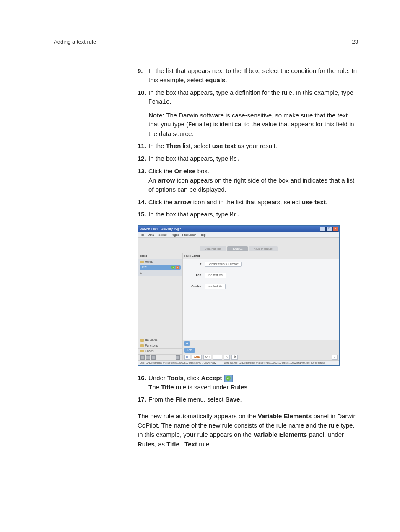 This screenshot has width=400, height=532. What do you see at coordinates (174, 146) in the screenshot?
I see `bold: Then` at bounding box center [174, 146].